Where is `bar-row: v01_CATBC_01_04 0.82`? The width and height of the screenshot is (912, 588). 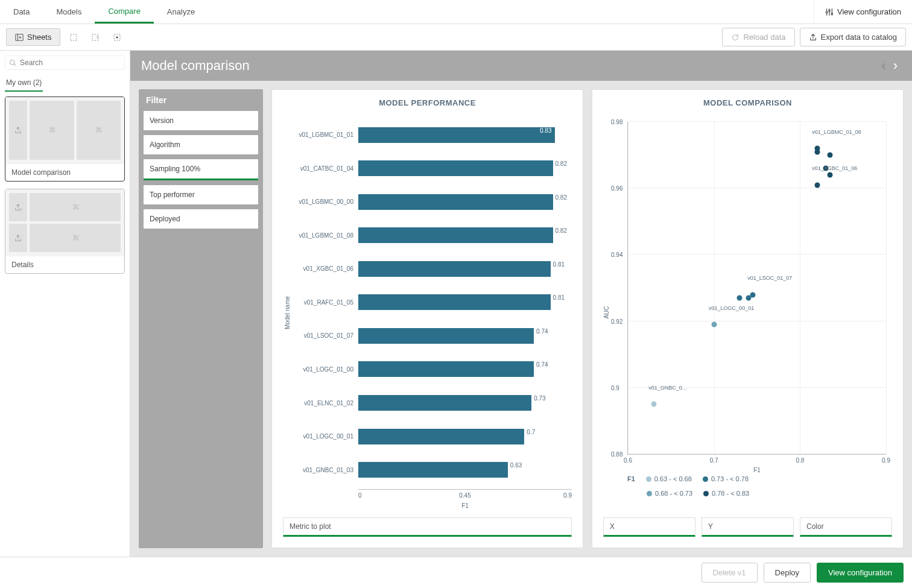
bar-row: v01_CATBC_01_04 0.82 is located at coordinates (432, 168).